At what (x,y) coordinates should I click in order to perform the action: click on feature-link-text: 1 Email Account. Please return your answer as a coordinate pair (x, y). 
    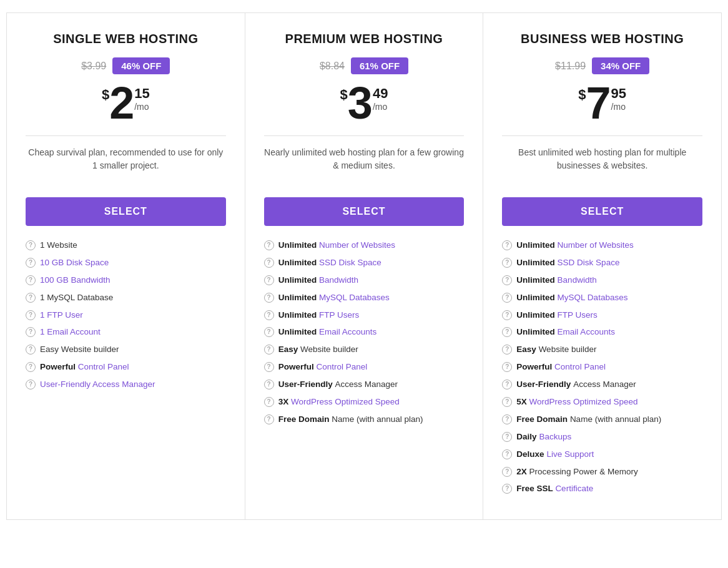
    Looking at the image, I should click on (70, 332).